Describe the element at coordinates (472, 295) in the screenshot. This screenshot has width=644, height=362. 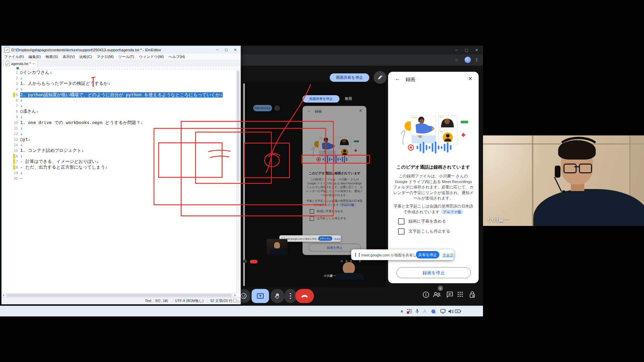
I see `host-controls-button` at that location.